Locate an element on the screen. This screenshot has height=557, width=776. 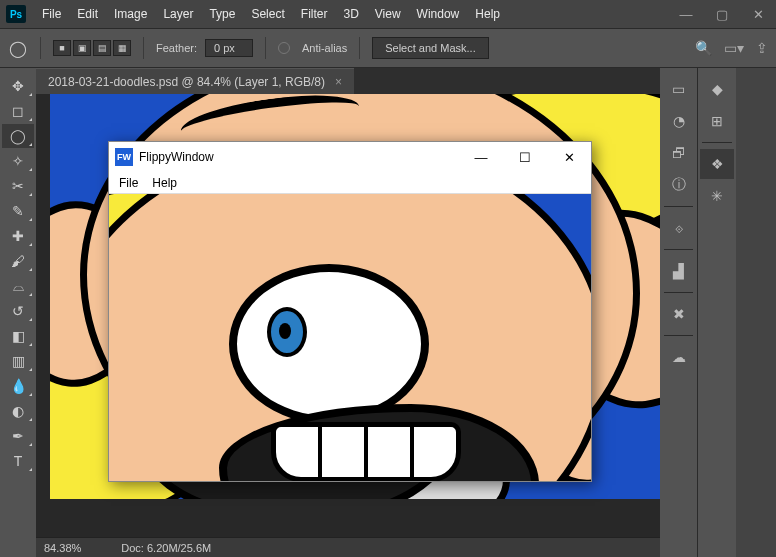
lasso-tool: ◯ is located at coordinates (18, 136).